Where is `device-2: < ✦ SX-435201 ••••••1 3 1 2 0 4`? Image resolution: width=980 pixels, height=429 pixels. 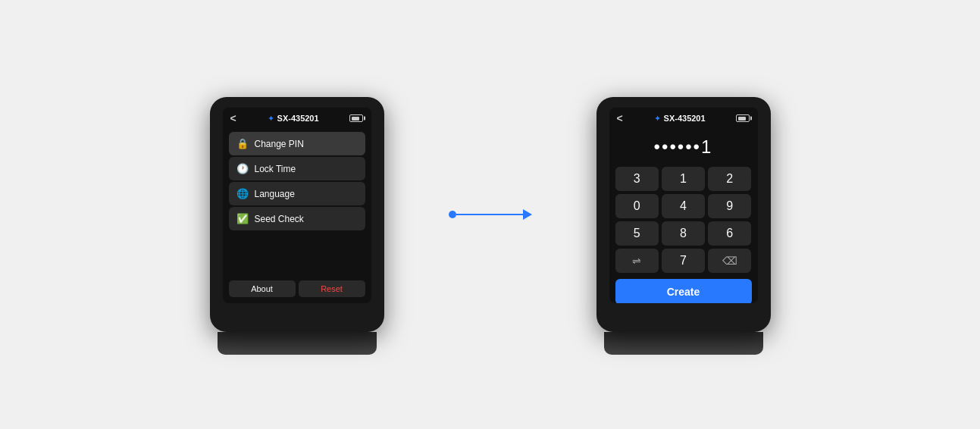
device-2: < ✦ SX-435201 ••••••1 3 1 2 0 4 is located at coordinates (684, 214).